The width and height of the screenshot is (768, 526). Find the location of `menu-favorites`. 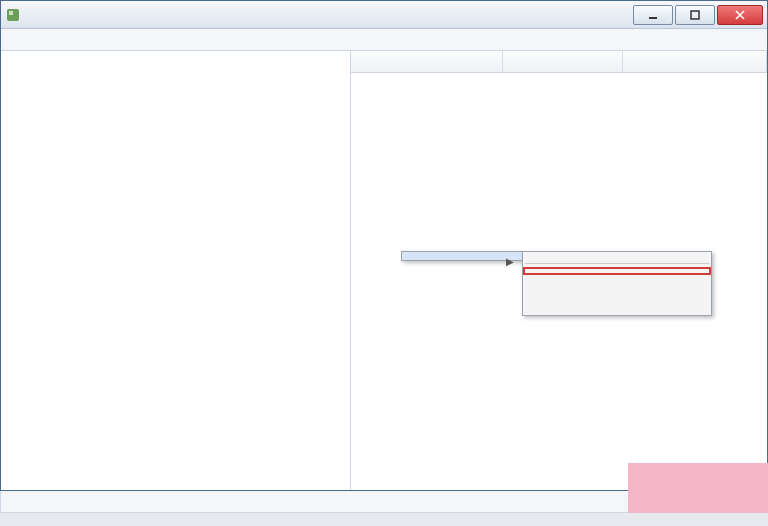

menu-favorites is located at coordinates (67, 40).